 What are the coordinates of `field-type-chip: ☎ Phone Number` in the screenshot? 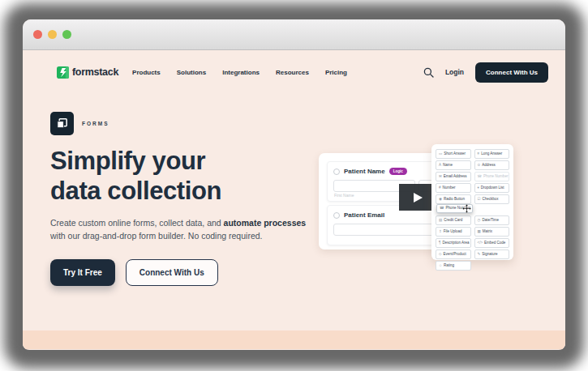 It's located at (492, 177).